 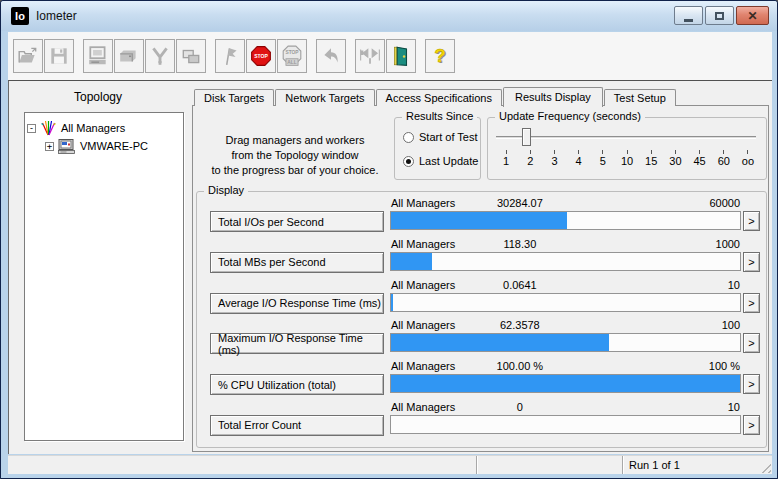 What do you see at coordinates (98, 97) in the screenshot?
I see `topology-header: Topology` at bounding box center [98, 97].